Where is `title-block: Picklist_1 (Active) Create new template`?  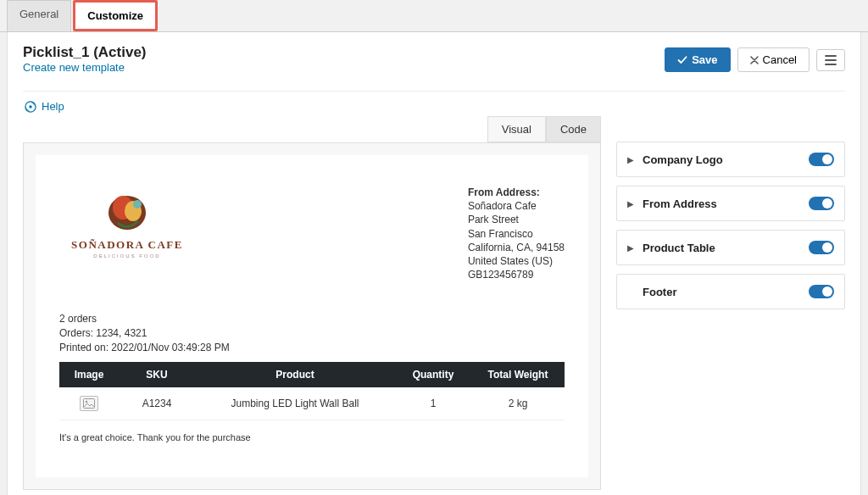 title-block: Picklist_1 (Active) Create new template is located at coordinates (85, 59).